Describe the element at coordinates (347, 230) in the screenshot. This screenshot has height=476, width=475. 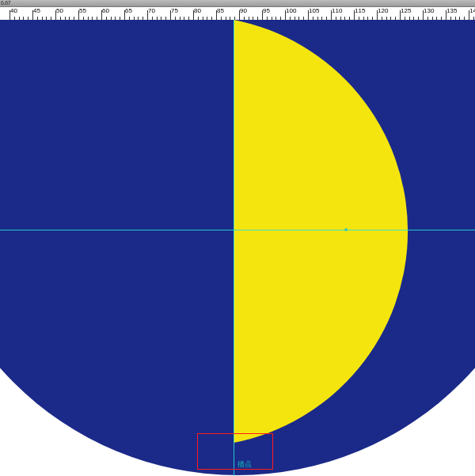
I see `anchor-point` at that location.